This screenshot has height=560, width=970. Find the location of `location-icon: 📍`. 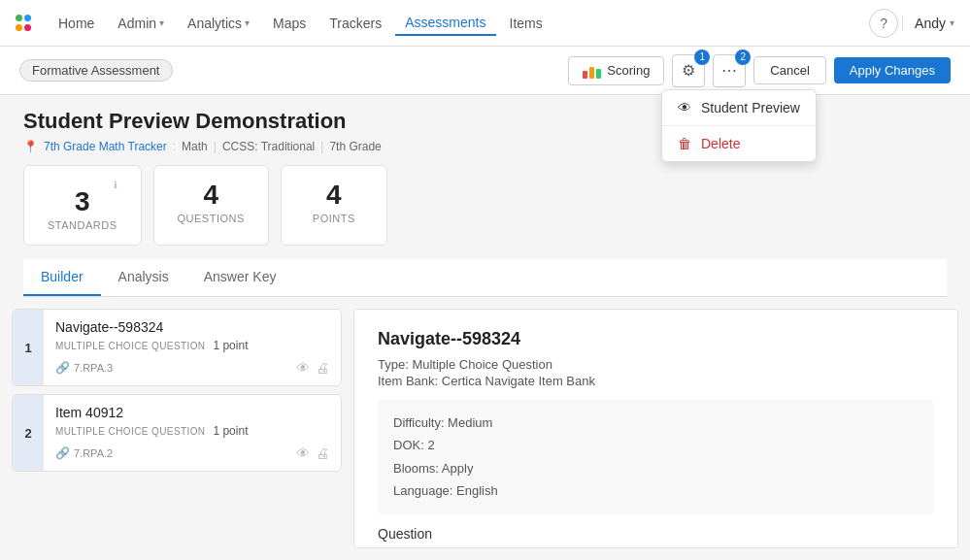

location-icon: 📍 is located at coordinates (31, 147).